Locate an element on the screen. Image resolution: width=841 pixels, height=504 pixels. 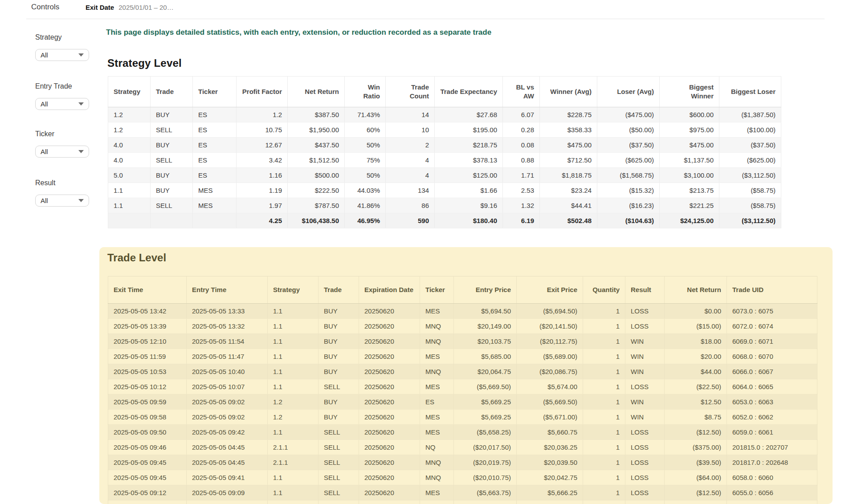
header-row: StrategyTradeTickerProfit FactorNet Retu… is located at coordinates (445, 92).